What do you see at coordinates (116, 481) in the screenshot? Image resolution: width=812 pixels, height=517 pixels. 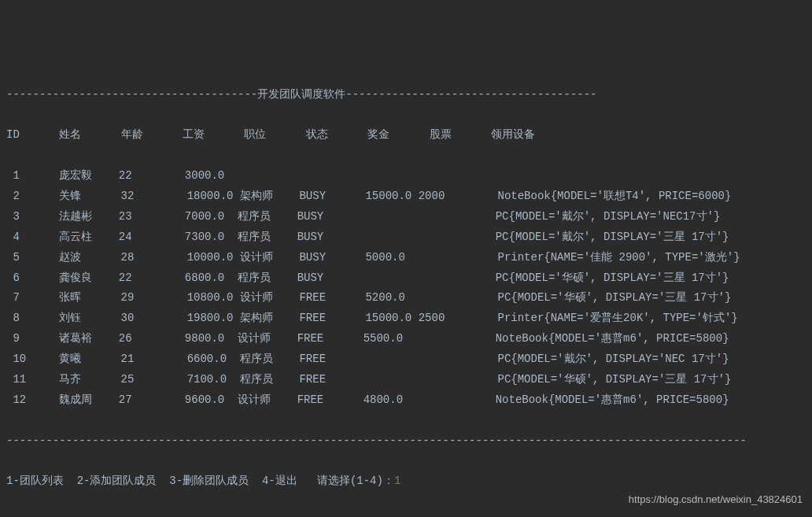 I see `menu-opt2: 2-添加团队成员` at bounding box center [116, 481].